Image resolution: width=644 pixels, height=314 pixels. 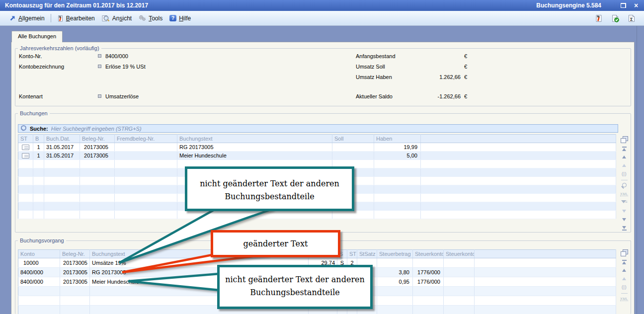 I want to click on close-button: ×, so click(x=636, y=6).